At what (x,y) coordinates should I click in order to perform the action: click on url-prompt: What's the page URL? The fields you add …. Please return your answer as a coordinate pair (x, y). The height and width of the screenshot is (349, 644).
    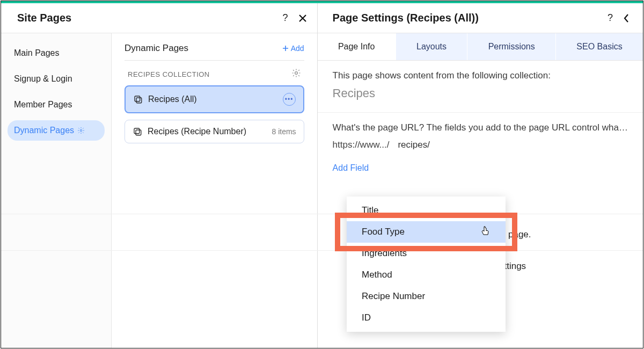
    Looking at the image, I should click on (480, 128).